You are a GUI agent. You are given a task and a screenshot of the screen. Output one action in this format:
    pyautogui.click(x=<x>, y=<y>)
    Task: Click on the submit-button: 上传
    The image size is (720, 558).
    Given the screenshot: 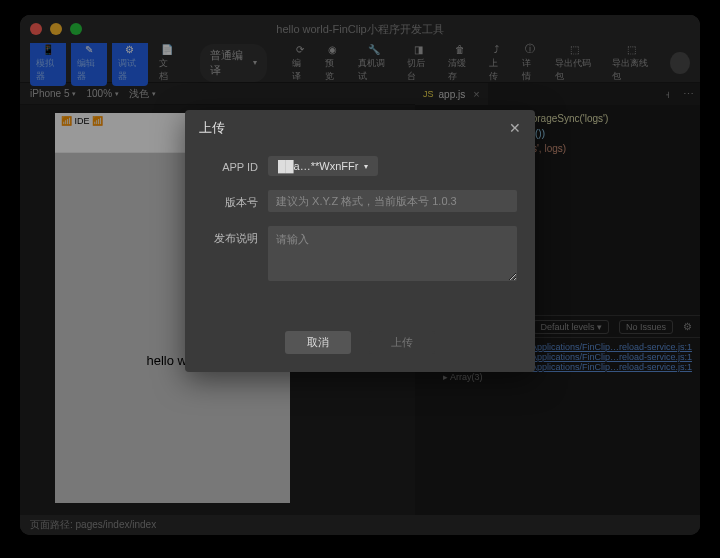 What is the action you would take?
    pyautogui.click(x=402, y=342)
    